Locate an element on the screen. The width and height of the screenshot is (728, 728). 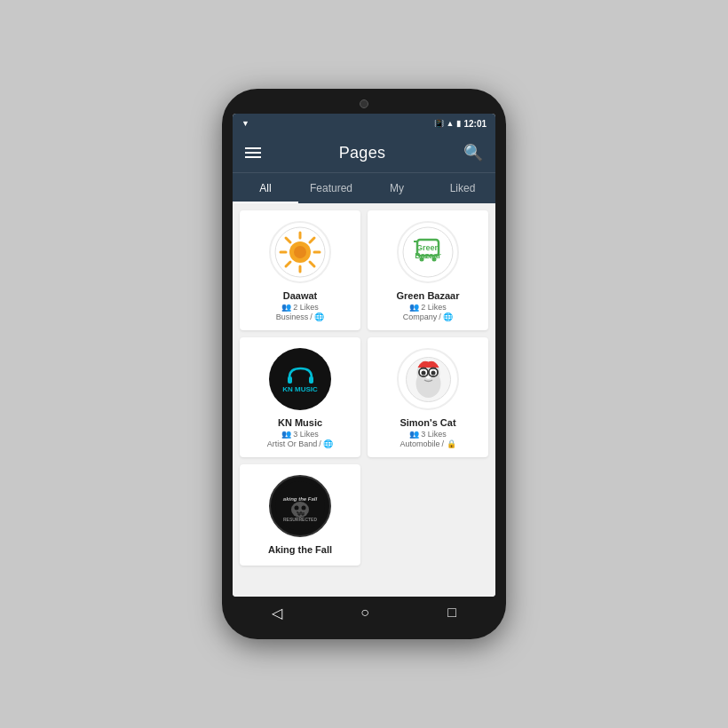
page-likes-greenbazaar: 👥 2 Likes is located at coordinates (428, 307).